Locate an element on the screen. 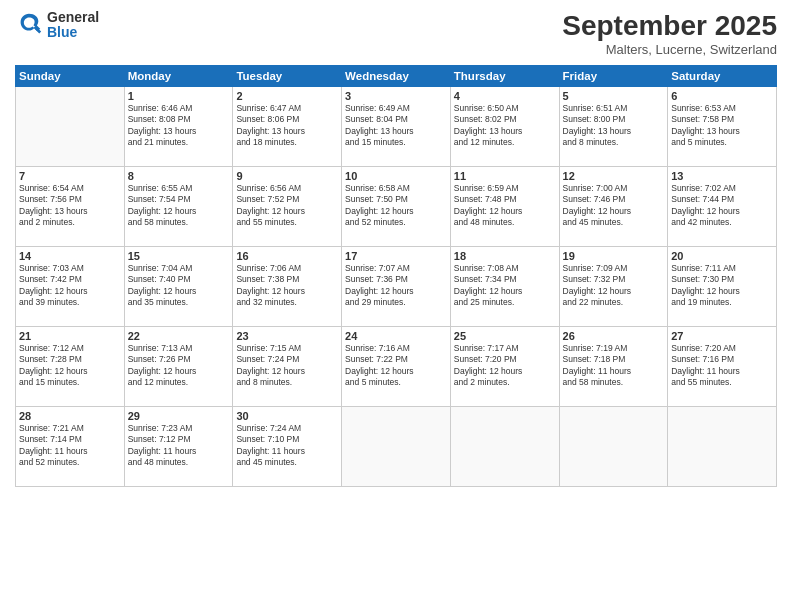 The image size is (792, 612). calendar-day-cell: 17Sunrise: 7:07 AM Sunset: 7:36 PM Dayli… is located at coordinates (396, 287).